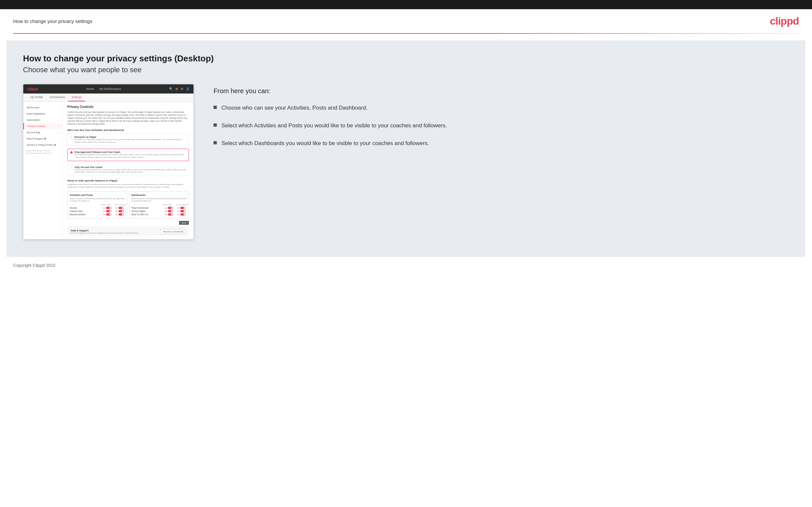 The image size is (812, 507). Describe the element at coordinates (159, 215) in the screenshot. I see `toggle-row-what-to-work-on: What To Work On ON ON` at that location.